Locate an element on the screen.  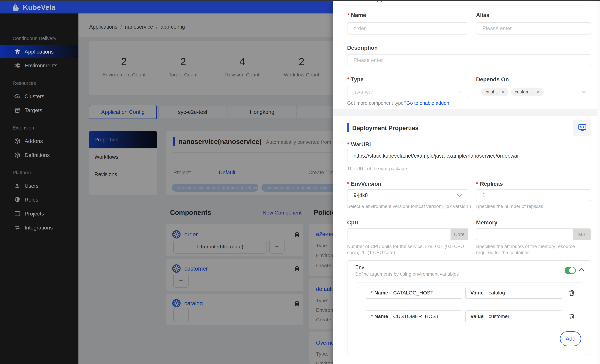
sidebar-item-clusters: Clusters is located at coordinates (39, 96).